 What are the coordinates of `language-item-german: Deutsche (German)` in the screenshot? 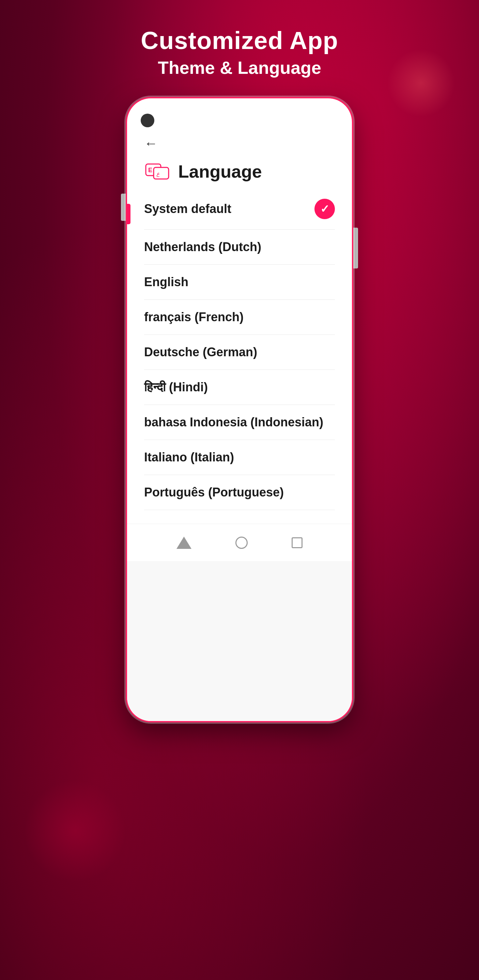 It's located at (240, 352).